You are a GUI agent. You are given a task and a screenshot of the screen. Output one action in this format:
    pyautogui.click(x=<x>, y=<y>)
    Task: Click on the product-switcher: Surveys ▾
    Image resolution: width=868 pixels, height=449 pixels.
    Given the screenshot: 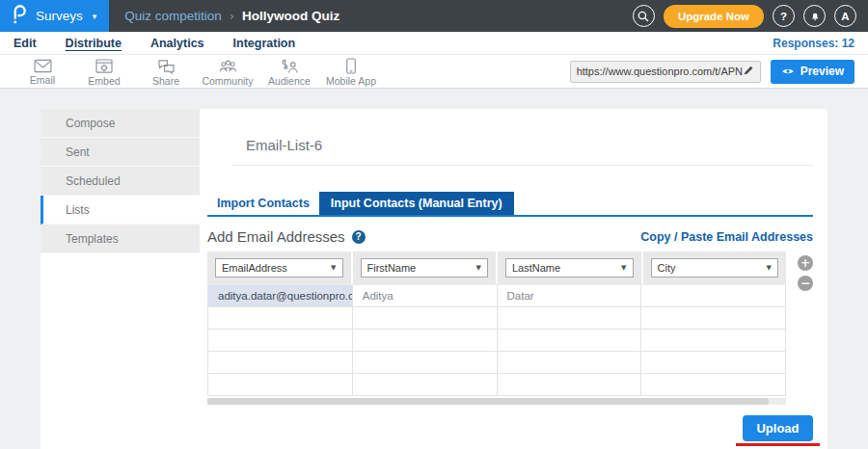 What is the action you would take?
    pyautogui.click(x=54, y=15)
    